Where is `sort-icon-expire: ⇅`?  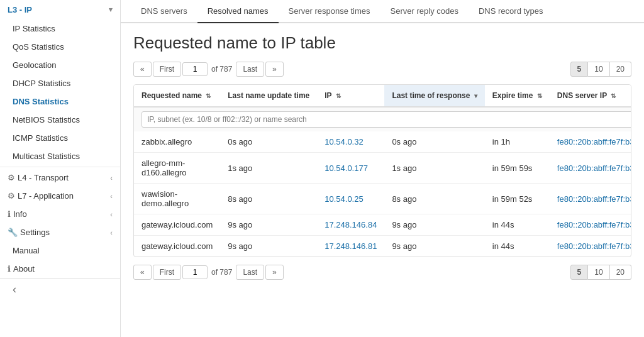 sort-icon-expire: ⇅ is located at coordinates (540, 96).